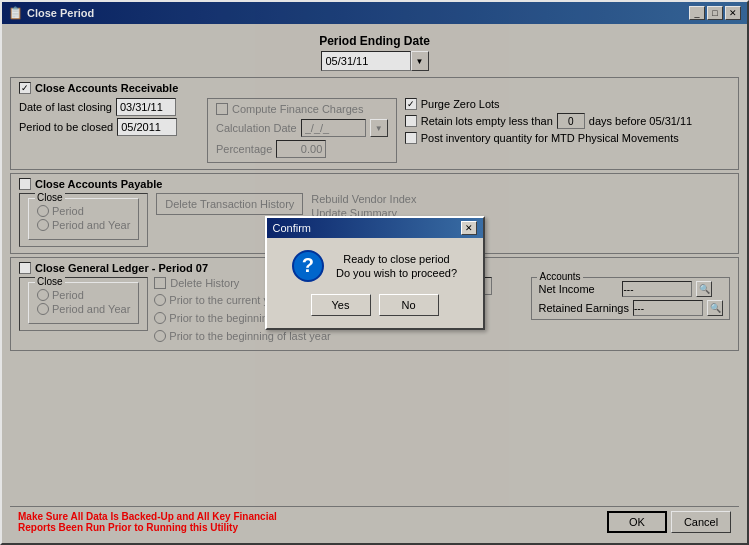 The height and width of the screenshot is (545, 749). I want to click on confirm-no-button: No, so click(409, 305).